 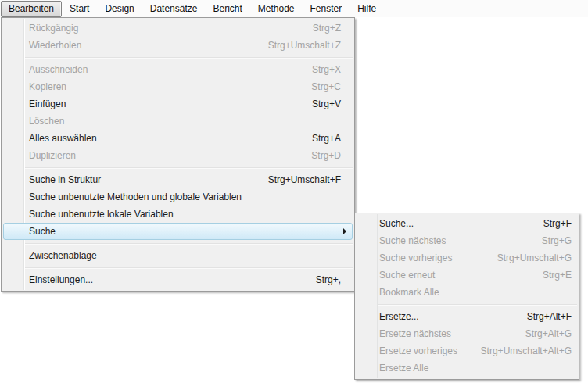 What do you see at coordinates (80, 9) in the screenshot?
I see `menubar-item-start: Start` at bounding box center [80, 9].